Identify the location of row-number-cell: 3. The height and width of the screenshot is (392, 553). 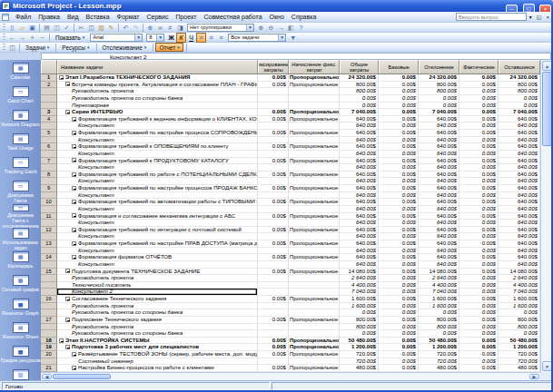
(49, 113).